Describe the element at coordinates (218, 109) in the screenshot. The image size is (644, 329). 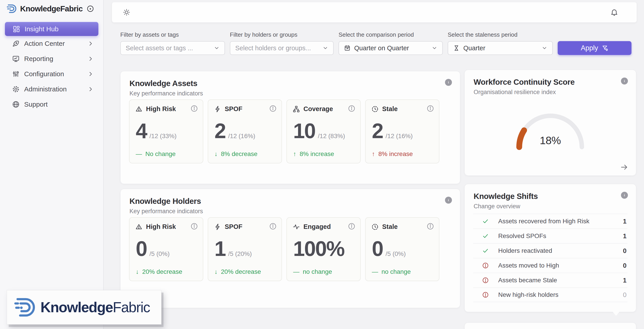
I see `lightning-icon` at that location.